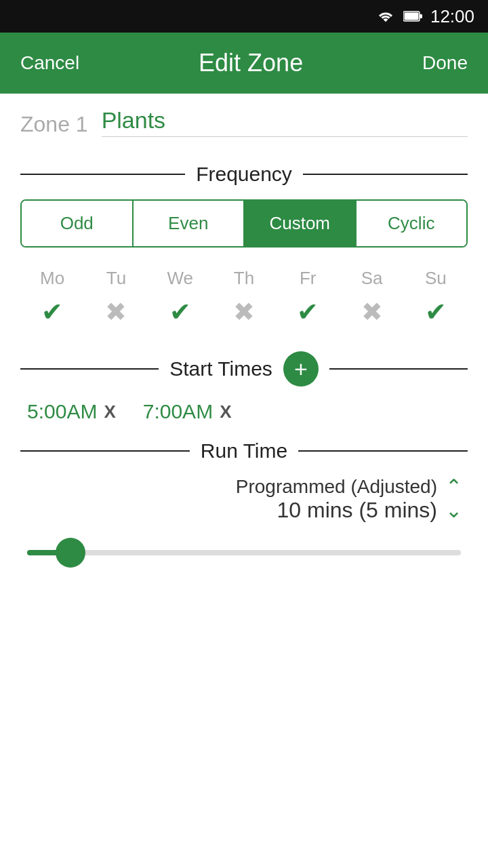  Describe the element at coordinates (244, 174) in the screenshot. I see `frequency-title: Frequency` at that location.